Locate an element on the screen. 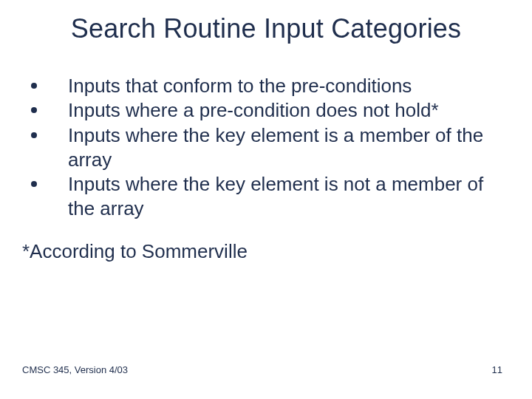 Image resolution: width=532 pixels, height=399 pixels. page-number: 11 is located at coordinates (497, 369).